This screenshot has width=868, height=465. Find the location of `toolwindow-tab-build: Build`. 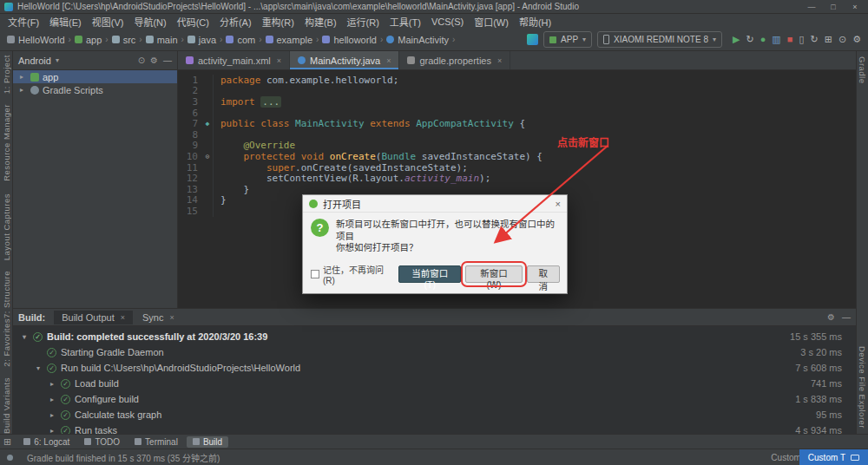

toolwindow-tab-build: Build is located at coordinates (207, 442).